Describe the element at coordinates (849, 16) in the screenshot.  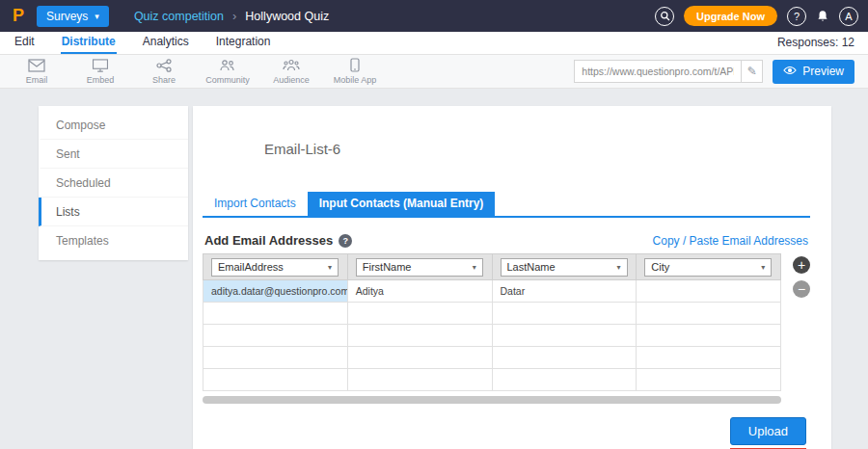
I see `avatar: A` at that location.